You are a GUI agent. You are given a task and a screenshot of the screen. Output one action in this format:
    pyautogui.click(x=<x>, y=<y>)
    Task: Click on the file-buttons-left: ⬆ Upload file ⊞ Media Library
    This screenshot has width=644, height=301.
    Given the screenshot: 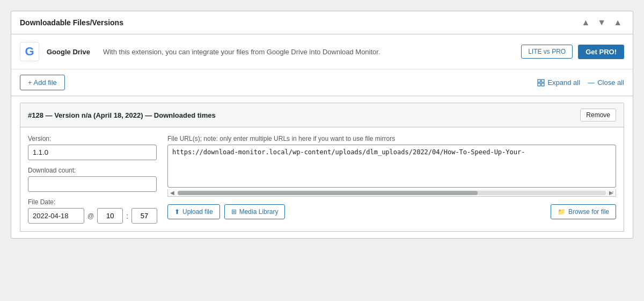 What is the action you would take?
    pyautogui.click(x=226, y=212)
    